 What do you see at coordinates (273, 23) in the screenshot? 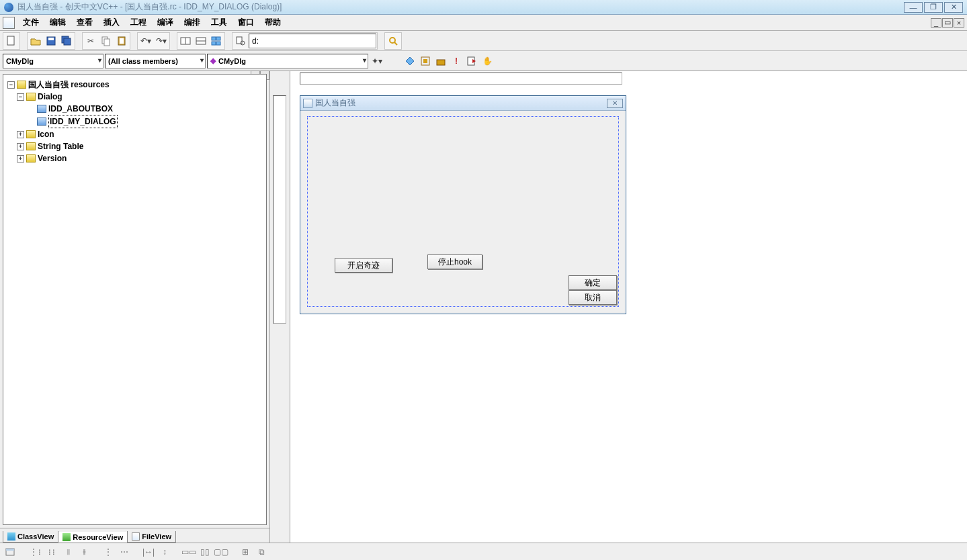
I see `menu-help: 帮助` at bounding box center [273, 23].